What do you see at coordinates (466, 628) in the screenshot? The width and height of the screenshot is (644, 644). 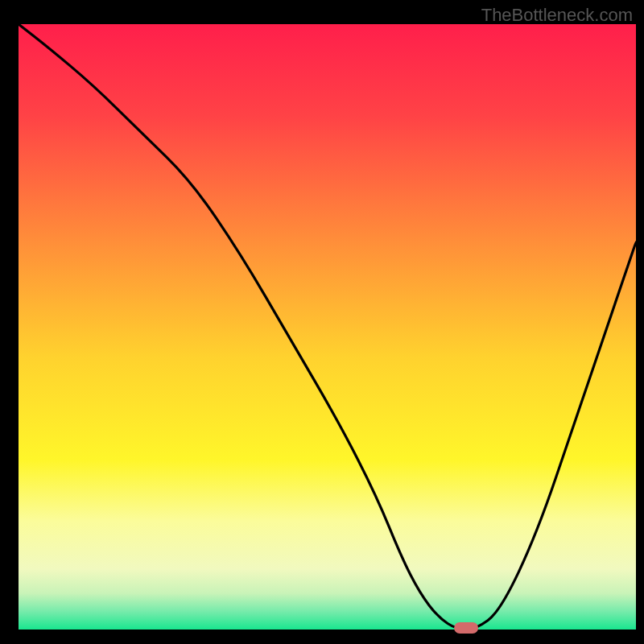 I see `optimal-marker` at bounding box center [466, 628].